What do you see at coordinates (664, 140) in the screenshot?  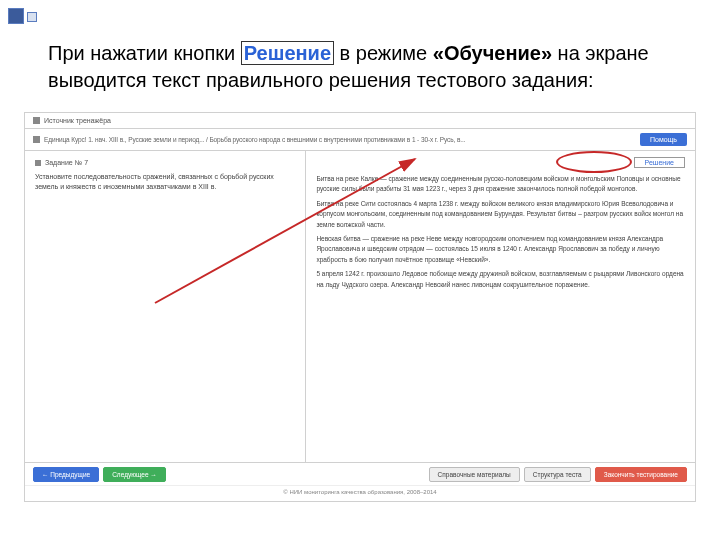 I see `help-button: Помощь` at bounding box center [664, 140].